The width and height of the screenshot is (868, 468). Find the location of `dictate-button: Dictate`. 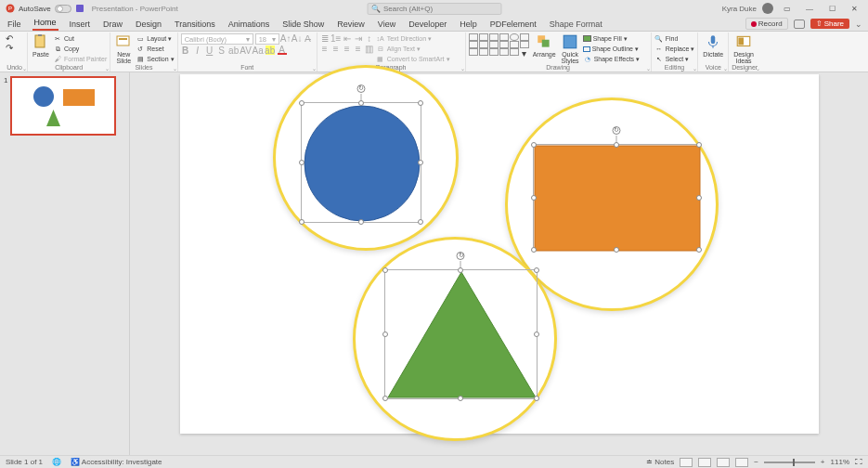

dictate-button: Dictate is located at coordinates (713, 46).